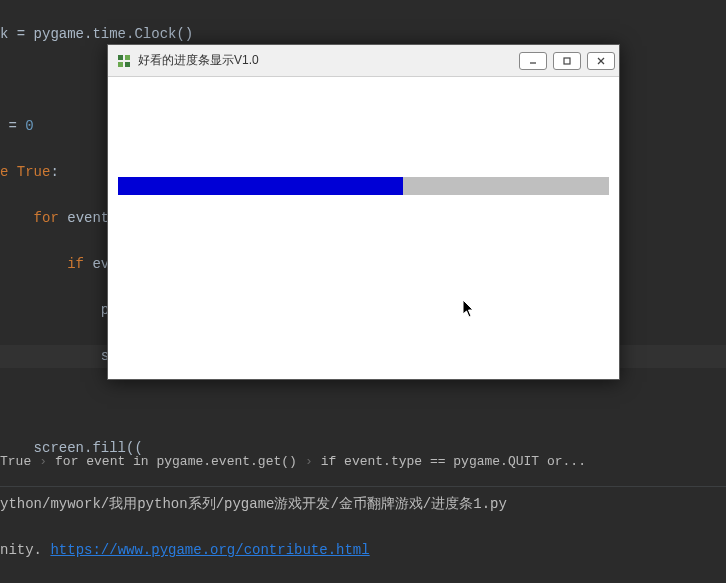  I want to click on code-line: k = pygame.time.Clock(), so click(96, 34).